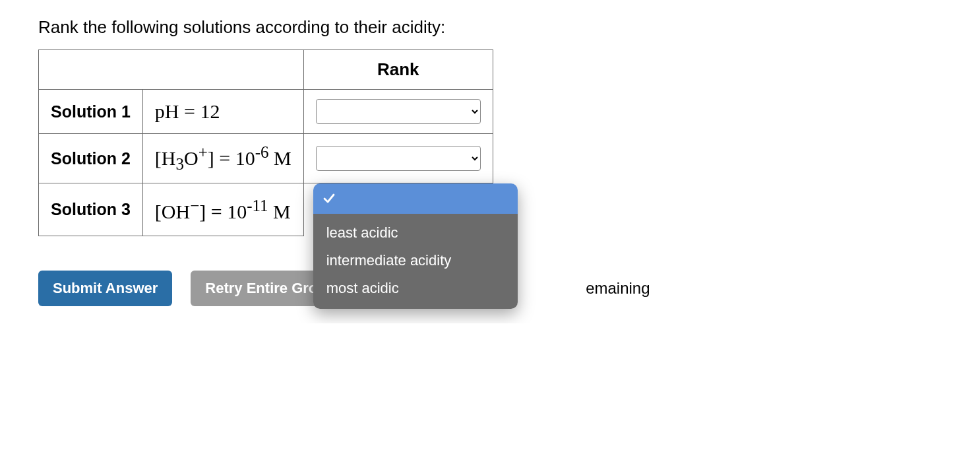 This screenshot has height=454, width=980. What do you see at coordinates (415, 233) in the screenshot?
I see `dropdown-option: least acidic` at bounding box center [415, 233].